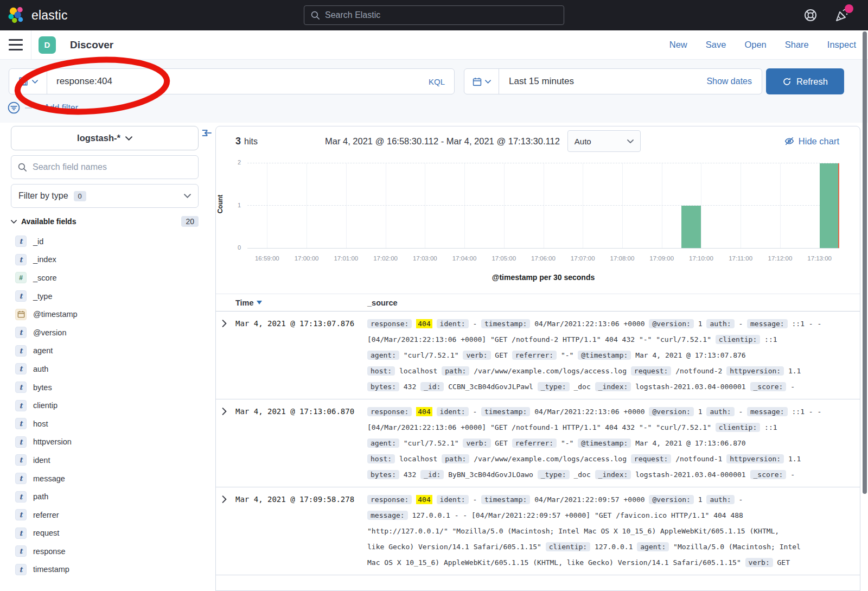 The image size is (868, 591). Describe the element at coordinates (734, 81) in the screenshot. I see `show-dates-button: Show dates` at that location.